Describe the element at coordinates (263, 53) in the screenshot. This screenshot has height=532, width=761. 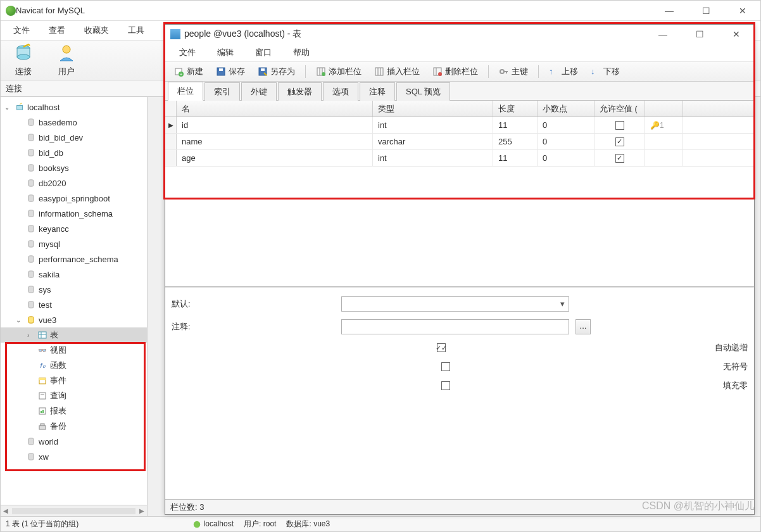
I see `inner-menu-window: 窗口` at that location.